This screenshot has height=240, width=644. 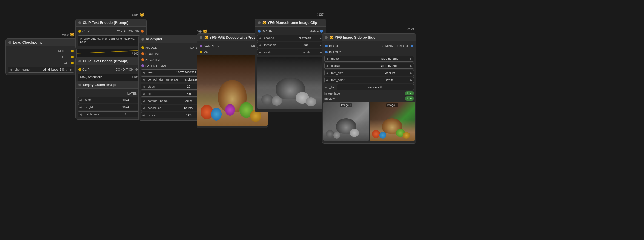 I want to click on width-label: width, so click(x=98, y=100).